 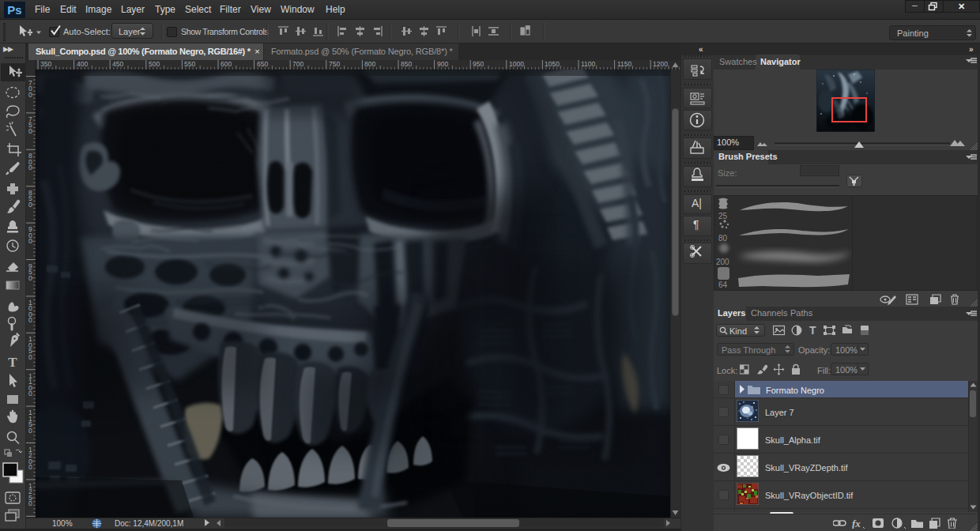 I want to click on svg-text: 1000, so click(x=517, y=64).